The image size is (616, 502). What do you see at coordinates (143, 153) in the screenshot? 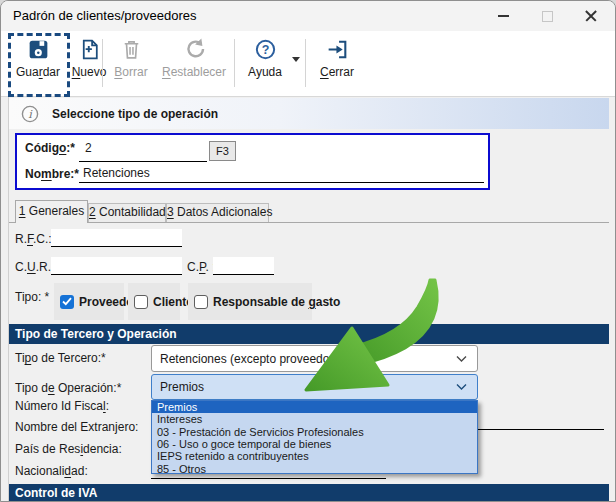
I see `codigo-input` at bounding box center [143, 153].